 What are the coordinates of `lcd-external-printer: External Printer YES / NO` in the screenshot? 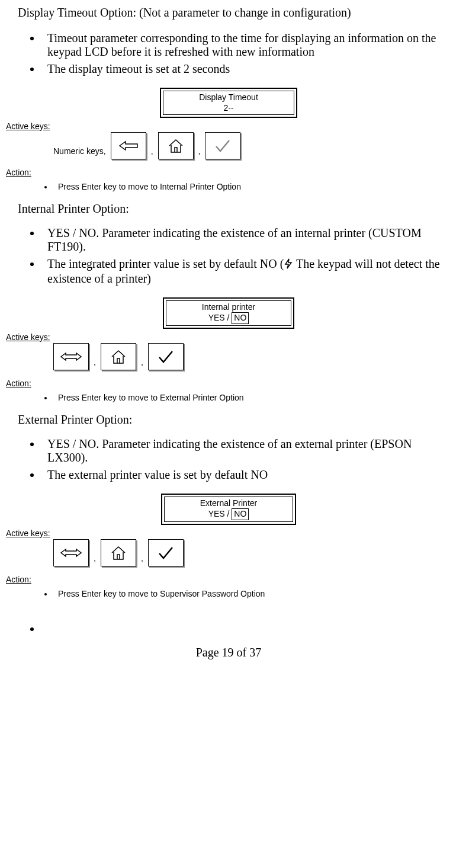 It's located at (229, 510).